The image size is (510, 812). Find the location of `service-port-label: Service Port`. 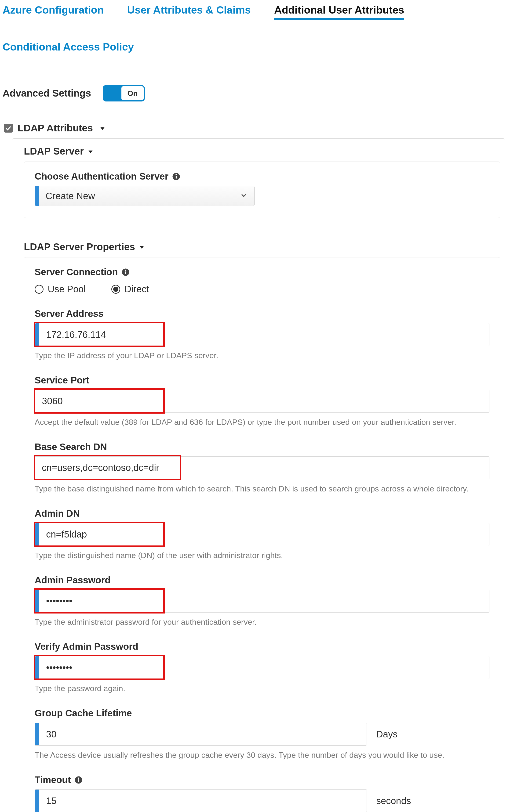

service-port-label: Service Port is located at coordinates (262, 382).